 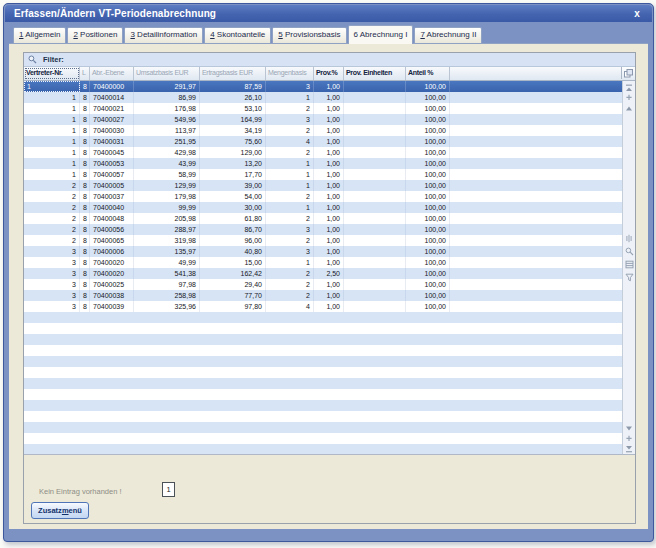 What do you see at coordinates (629, 448) in the screenshot?
I see `scroll-to-bottom-button` at bounding box center [629, 448].